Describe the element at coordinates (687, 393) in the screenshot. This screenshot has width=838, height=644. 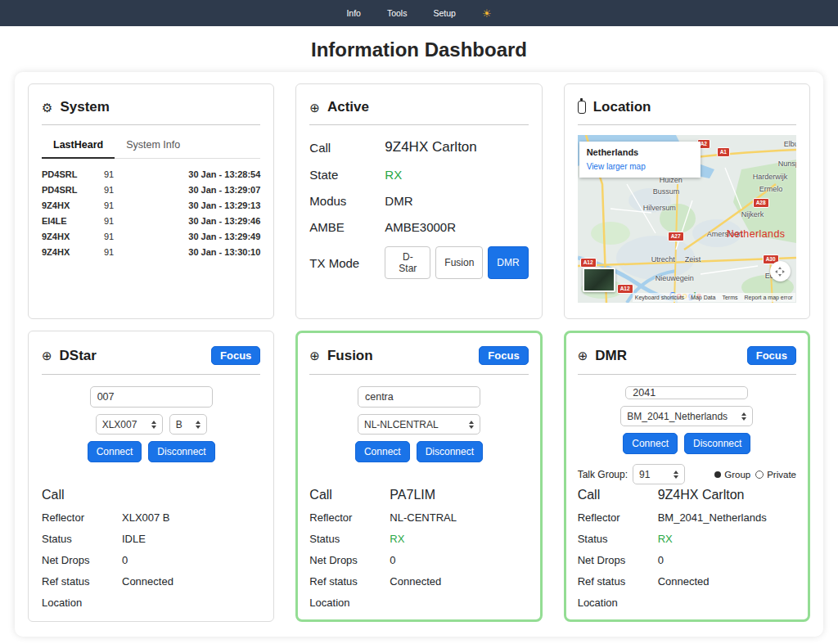
I see `dmr-search-input` at that location.